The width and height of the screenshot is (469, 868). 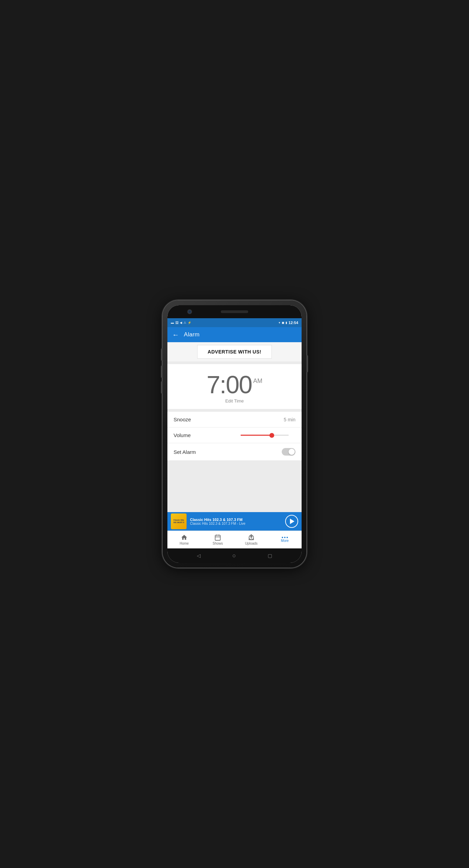 What do you see at coordinates (283, 323) in the screenshot?
I see `signal-icon: ◼` at bounding box center [283, 323].